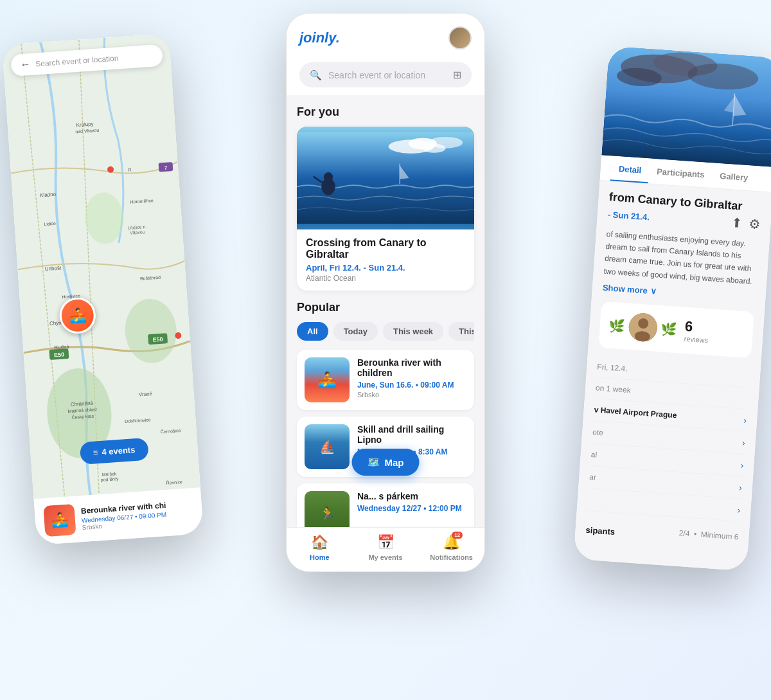  Describe the element at coordinates (95, 453) in the screenshot. I see `list-icon: ≡` at that location.